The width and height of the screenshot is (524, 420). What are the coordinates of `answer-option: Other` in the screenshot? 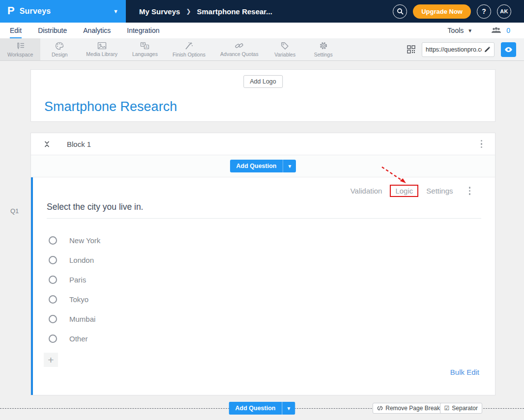 It's located at (264, 338).